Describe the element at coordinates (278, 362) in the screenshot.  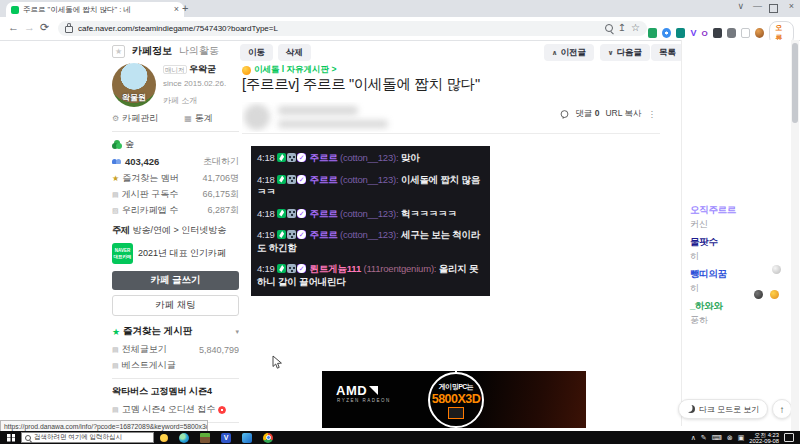
I see `mouse-cursor` at that location.